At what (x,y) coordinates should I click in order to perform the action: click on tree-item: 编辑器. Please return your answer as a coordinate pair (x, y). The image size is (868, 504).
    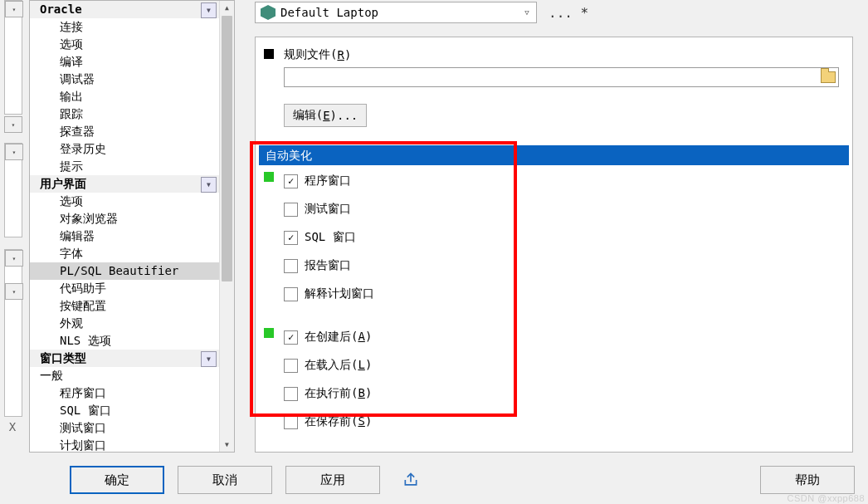
    Looking at the image, I should click on (124, 236).